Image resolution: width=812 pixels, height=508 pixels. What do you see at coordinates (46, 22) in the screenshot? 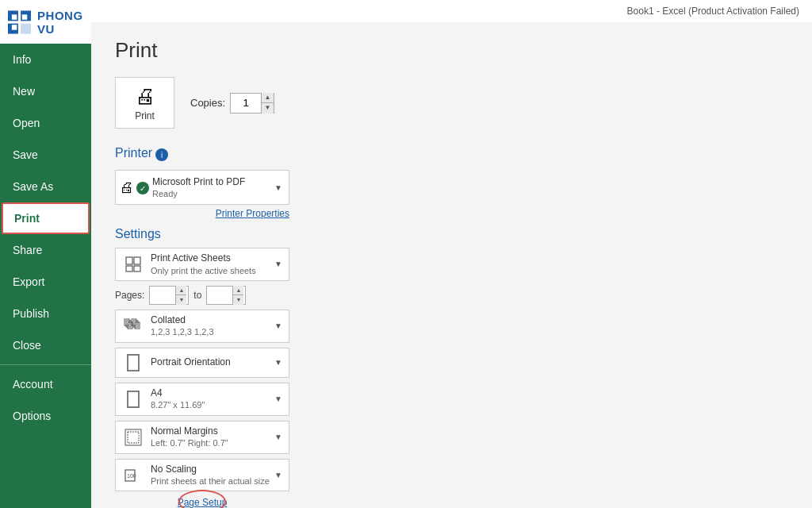
I see `logo-area: PHONG VU` at bounding box center [46, 22].